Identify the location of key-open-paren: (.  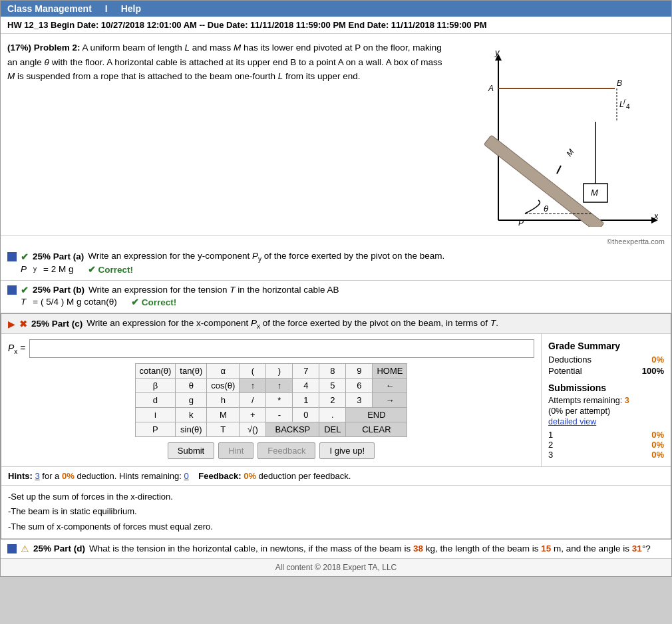
(253, 371).